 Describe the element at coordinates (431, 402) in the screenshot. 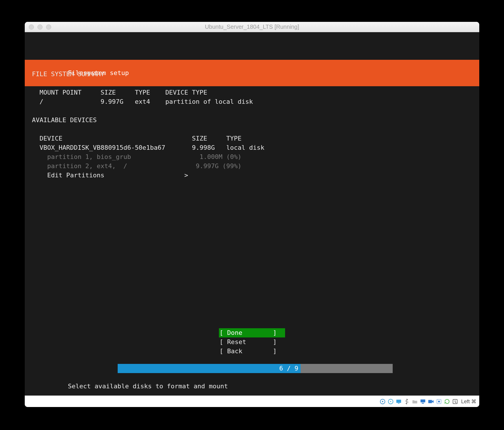

I see `video-capture-icon` at that location.